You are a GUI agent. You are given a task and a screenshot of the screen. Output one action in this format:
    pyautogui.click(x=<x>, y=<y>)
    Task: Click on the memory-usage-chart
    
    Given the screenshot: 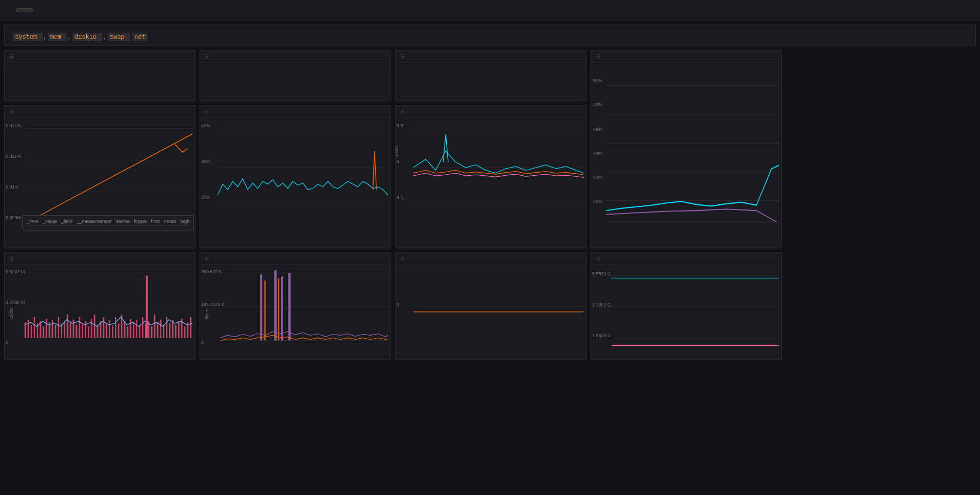 What is the action you would take?
    pyautogui.click(x=686, y=154)
    